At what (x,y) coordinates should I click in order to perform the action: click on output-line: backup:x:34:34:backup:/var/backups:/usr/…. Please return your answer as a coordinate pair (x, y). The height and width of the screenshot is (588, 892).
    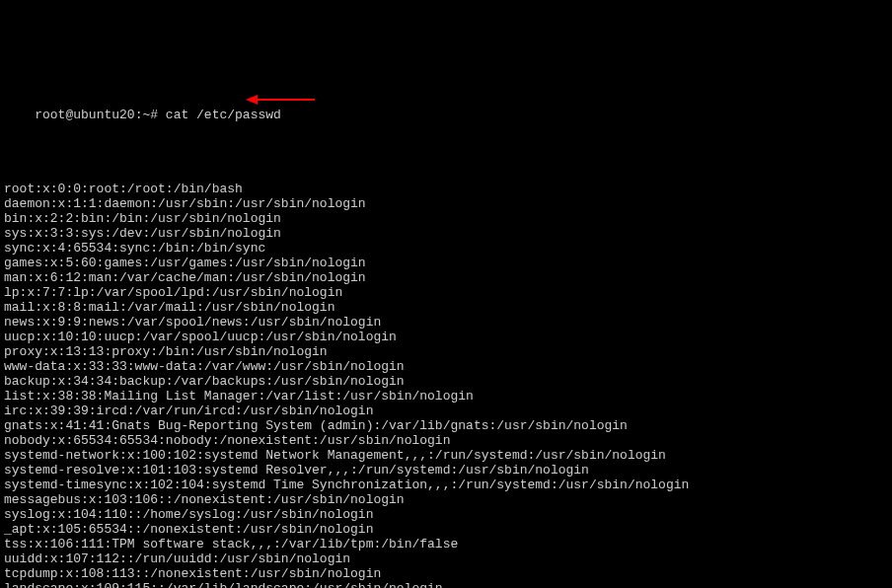
    Looking at the image, I should click on (446, 381).